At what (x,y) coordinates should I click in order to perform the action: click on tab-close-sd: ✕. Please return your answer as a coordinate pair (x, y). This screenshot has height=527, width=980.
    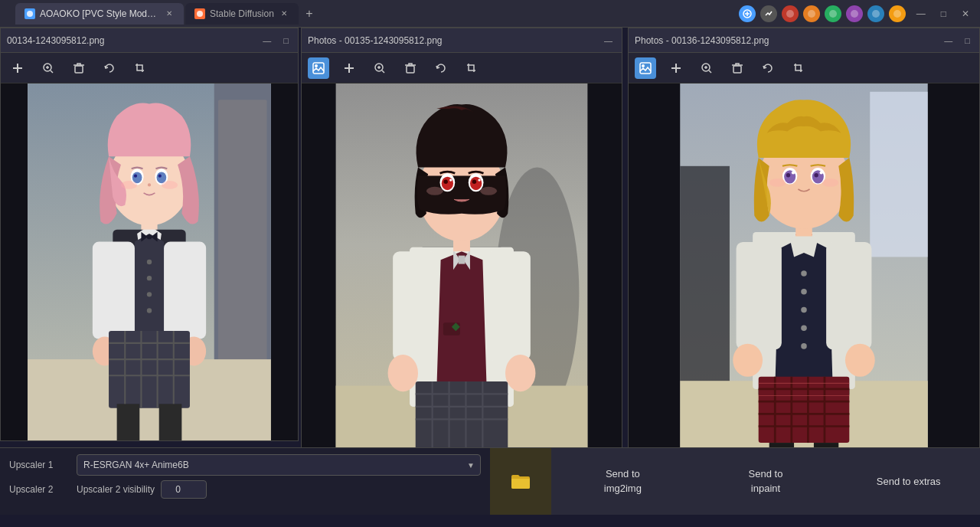
    Looking at the image, I should click on (284, 14).